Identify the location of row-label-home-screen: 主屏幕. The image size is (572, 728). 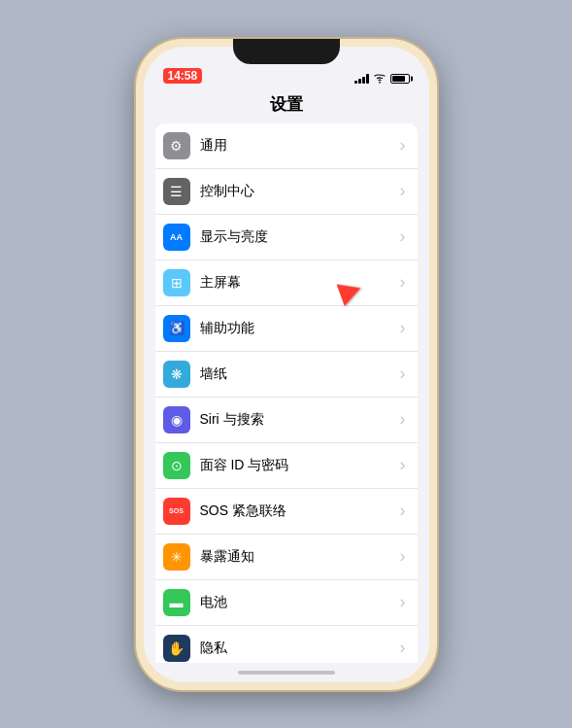
(300, 283).